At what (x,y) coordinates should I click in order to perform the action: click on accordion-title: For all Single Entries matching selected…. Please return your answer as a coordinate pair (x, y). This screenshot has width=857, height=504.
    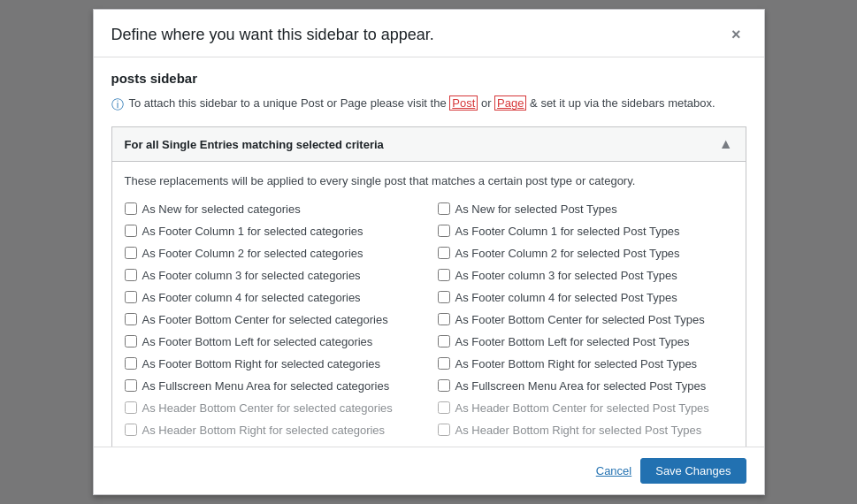
    Looking at the image, I should click on (255, 145).